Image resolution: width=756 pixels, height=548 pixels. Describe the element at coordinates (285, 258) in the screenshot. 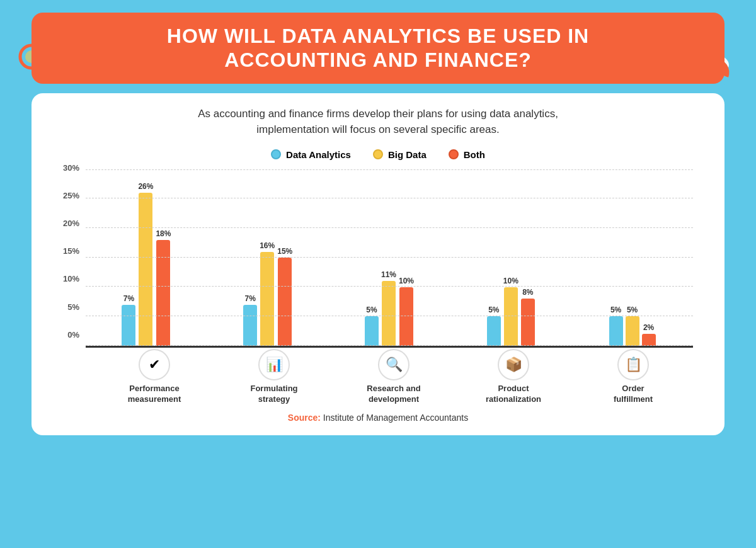

I see `bar-wrapper-1-2: 15%` at that location.